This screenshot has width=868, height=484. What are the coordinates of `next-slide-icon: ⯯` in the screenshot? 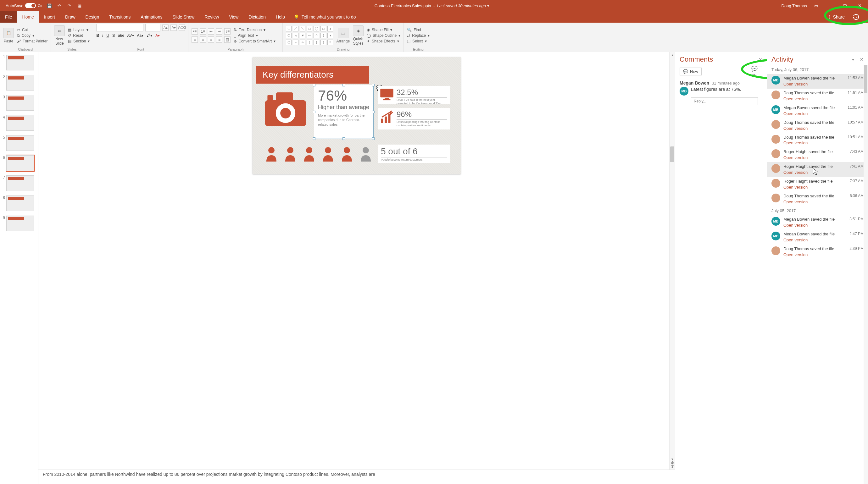 It's located at (672, 467).